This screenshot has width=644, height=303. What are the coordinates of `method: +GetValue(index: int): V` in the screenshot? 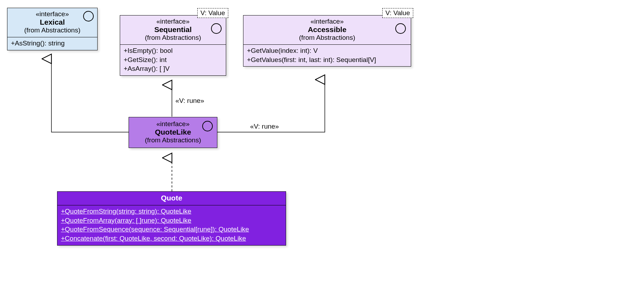 It's located at (327, 51).